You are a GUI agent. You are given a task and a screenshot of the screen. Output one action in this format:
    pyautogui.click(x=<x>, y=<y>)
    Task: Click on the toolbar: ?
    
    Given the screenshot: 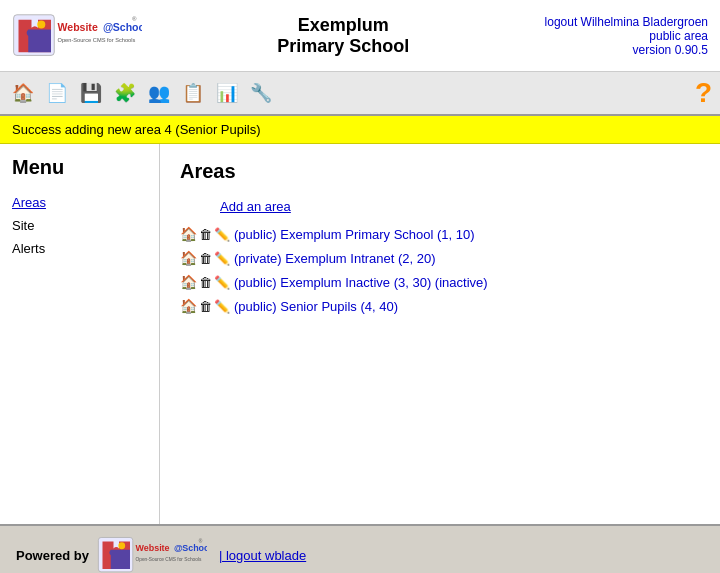 What is the action you would take?
    pyautogui.click(x=360, y=94)
    